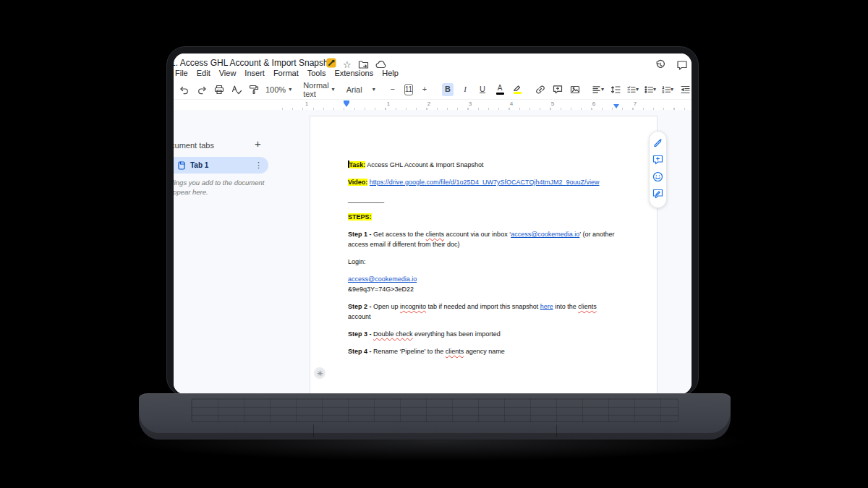 Image resolution: width=868 pixels, height=488 pixels. I want to click on sidebar-hint: Headings you add to the document will ap…, so click(231, 187).